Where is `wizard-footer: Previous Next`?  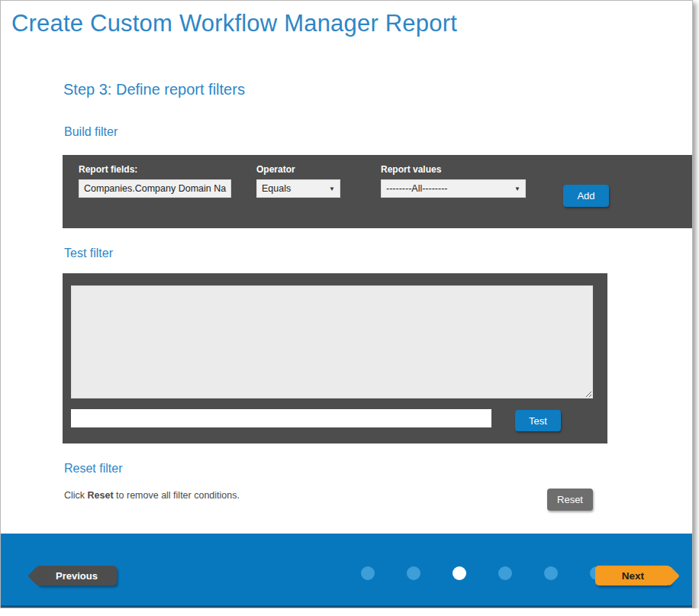
wizard-footer: Previous Next is located at coordinates (346, 571).